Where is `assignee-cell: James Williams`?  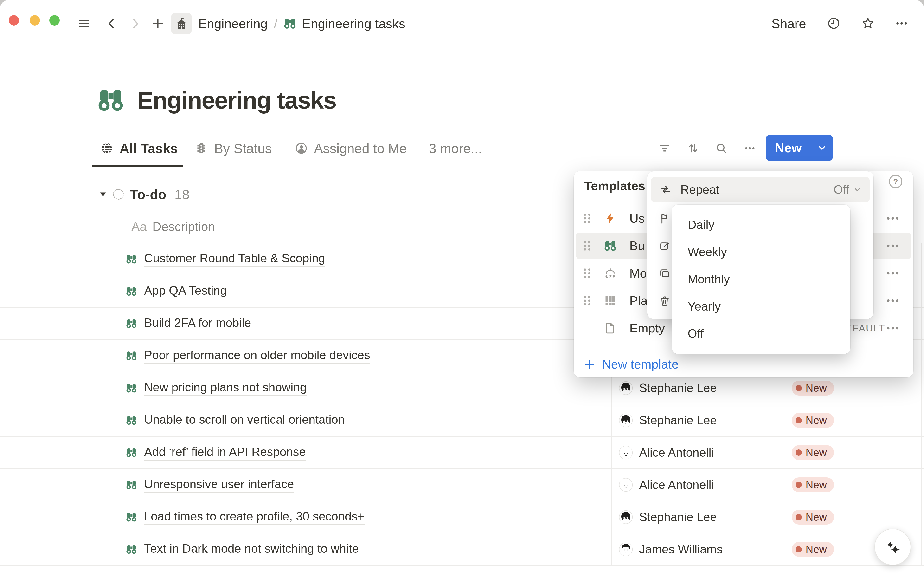
assignee-cell: James Williams is located at coordinates (671, 549).